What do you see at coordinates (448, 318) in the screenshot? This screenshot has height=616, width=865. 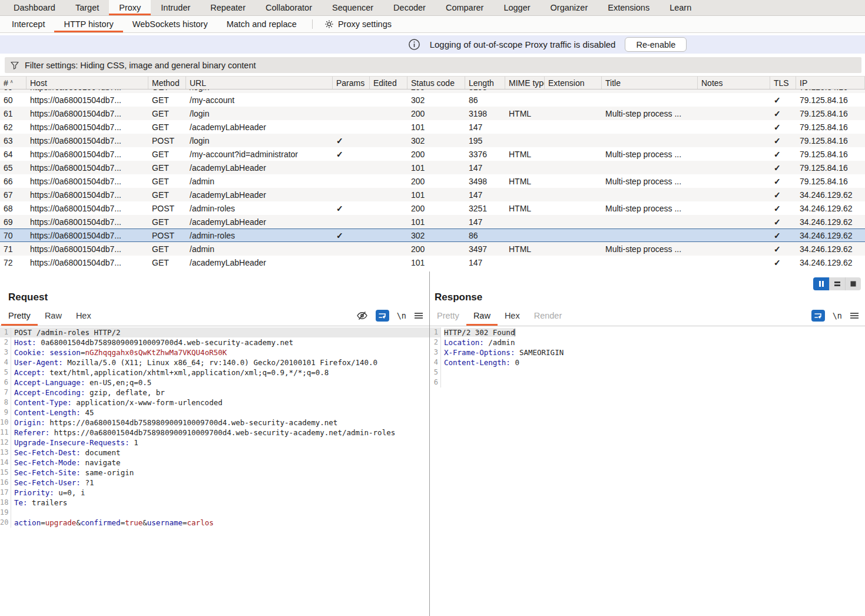 I see `response-tab-pretty: Pretty` at bounding box center [448, 318].